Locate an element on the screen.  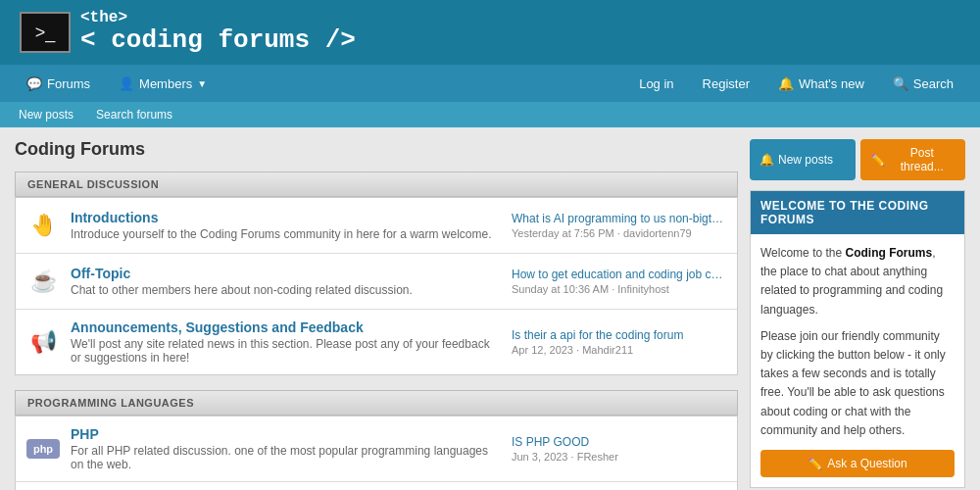
forum-latest-meta-off-topic: Sunday at 10:36 AM · Infinityhost is located at coordinates (619, 289).